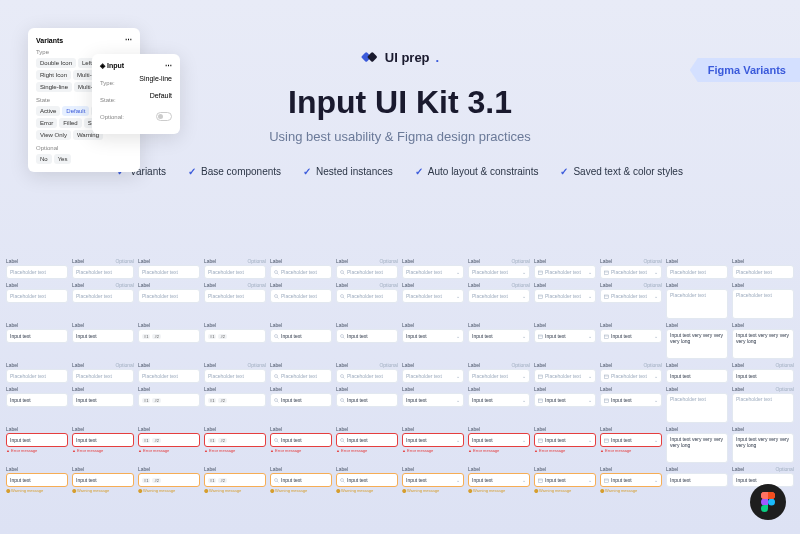 The image size is (800, 534). I want to click on chip-right-icon: Right Icon, so click(54, 75).